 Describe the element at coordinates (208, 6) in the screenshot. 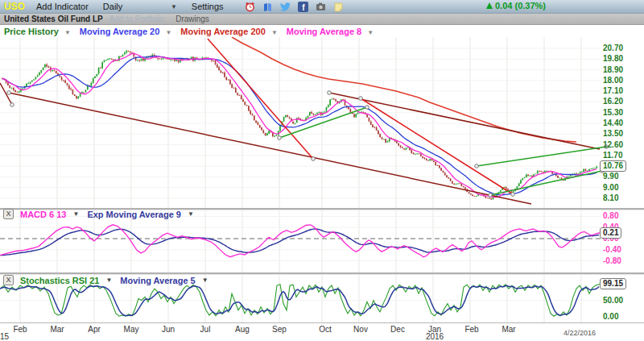

I see `settings-button: Settings` at that location.